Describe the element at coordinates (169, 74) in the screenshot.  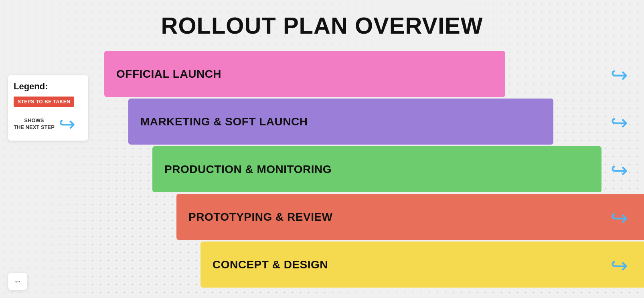
I see `step-label-1: OFFICIAL LAUNCH` at that location.